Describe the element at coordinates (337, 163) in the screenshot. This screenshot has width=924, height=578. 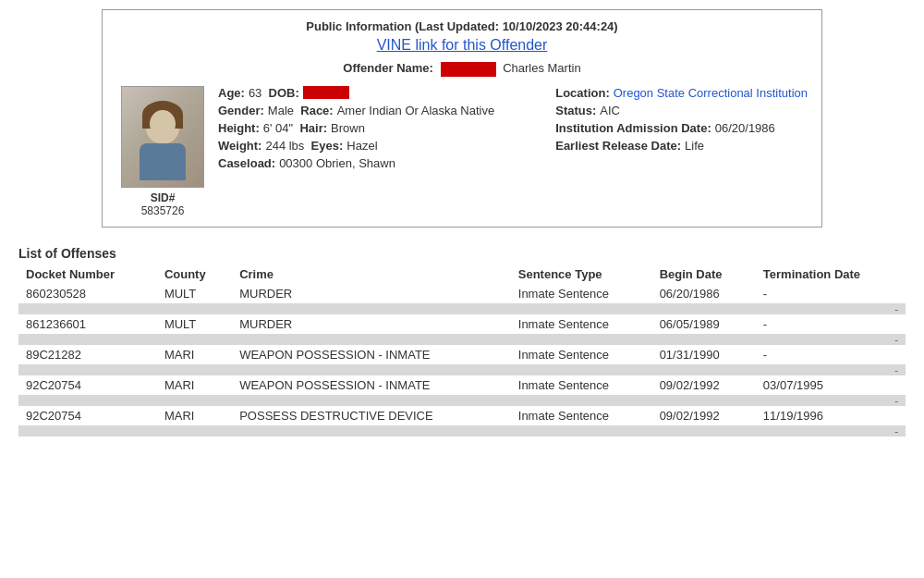
I see `caseload-value: 00300 Obrien, Shawn` at that location.